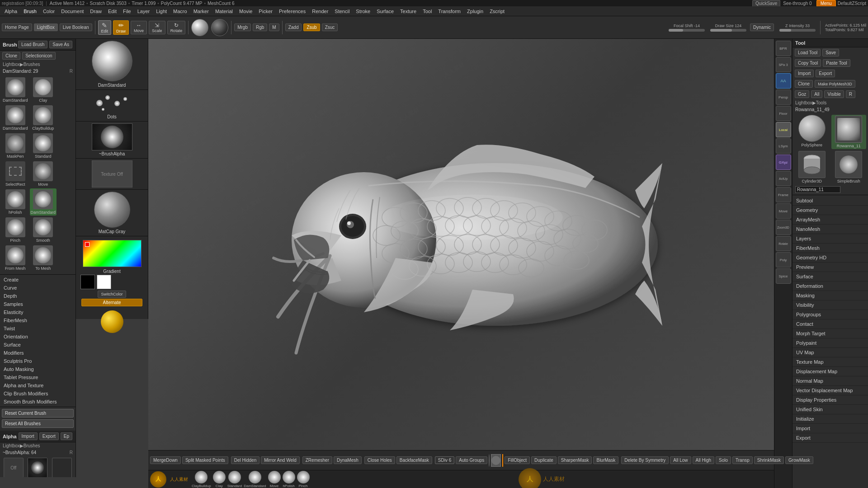 The image size is (868, 488). What do you see at coordinates (812, 132) in the screenshot?
I see `polysphere-tool: PolySphere` at bounding box center [812, 132].